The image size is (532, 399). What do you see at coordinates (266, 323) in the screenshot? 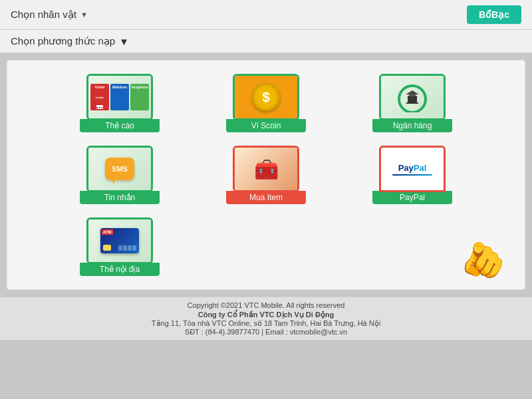
I see `footer-address: Tầng 11, Tòa nhà VTC Online, số 18 Tam T…` at bounding box center [266, 323].